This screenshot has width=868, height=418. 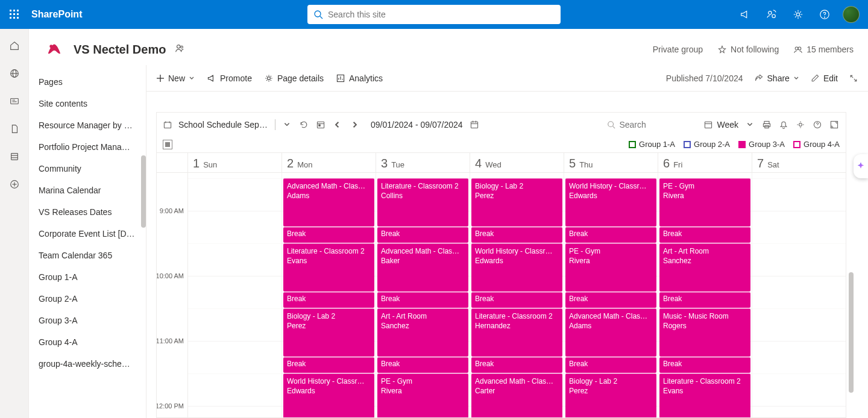 I want to click on nav-scrollbar, so click(x=143, y=192).